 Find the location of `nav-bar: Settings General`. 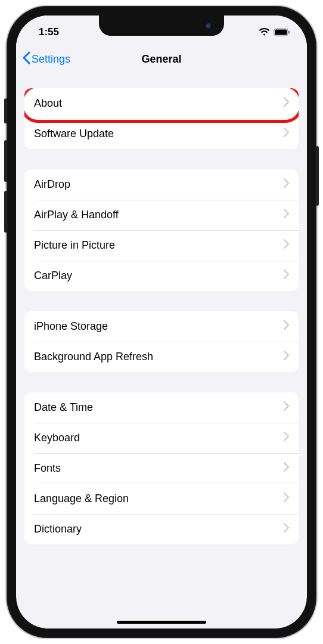

nav-bar: Settings General is located at coordinates (162, 59).